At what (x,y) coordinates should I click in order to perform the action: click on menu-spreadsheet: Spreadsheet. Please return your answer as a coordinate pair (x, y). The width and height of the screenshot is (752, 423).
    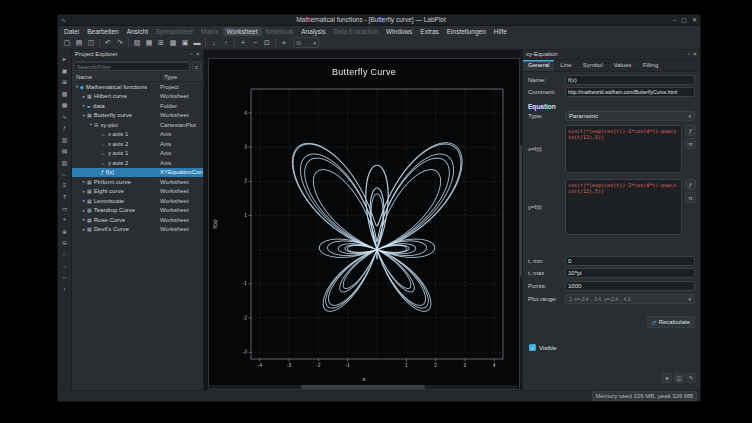
    Looking at the image, I should click on (174, 32).